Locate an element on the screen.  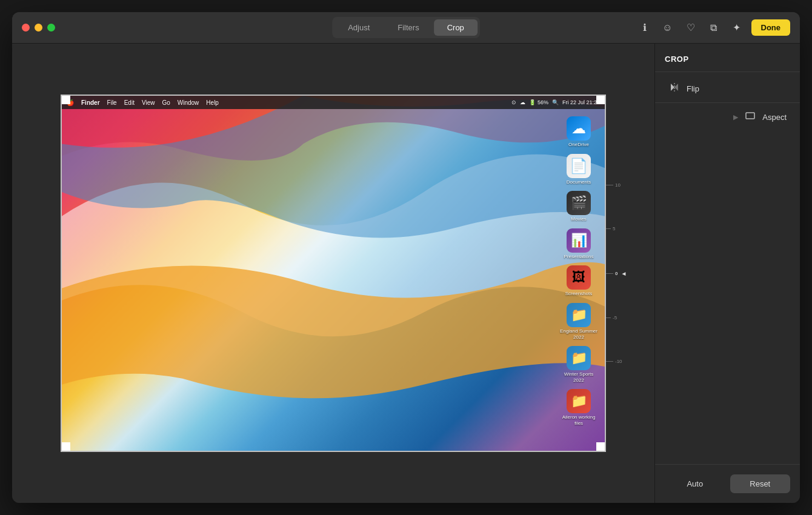
magic-icon: ✦ is located at coordinates (737, 28).